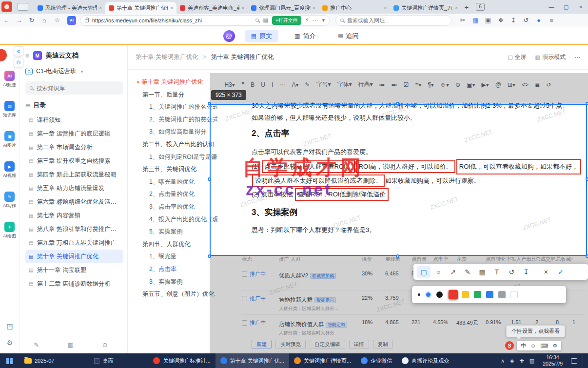 This screenshot has height=368, width=588. I want to click on plugin-icon: ◳, so click(10, 326).